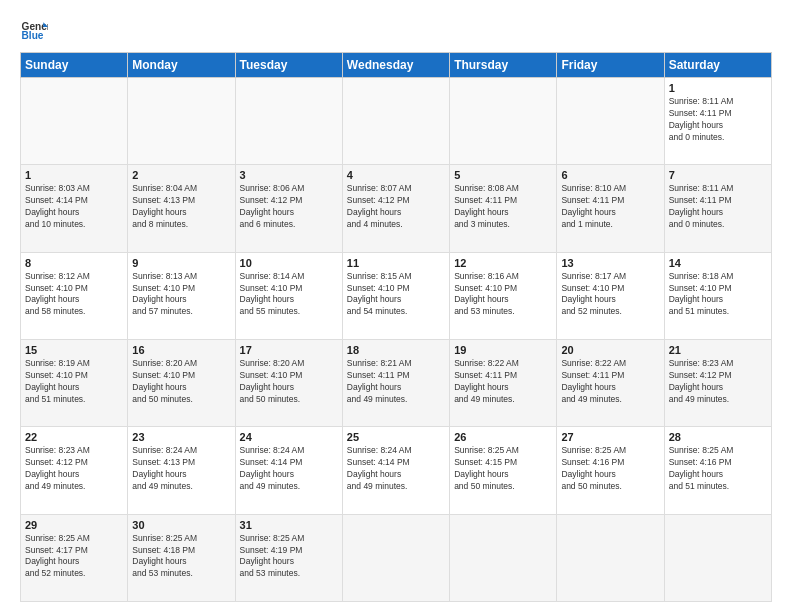 The width and height of the screenshot is (792, 612). What do you see at coordinates (34, 30) in the screenshot?
I see `logo-icon: General Blue` at bounding box center [34, 30].